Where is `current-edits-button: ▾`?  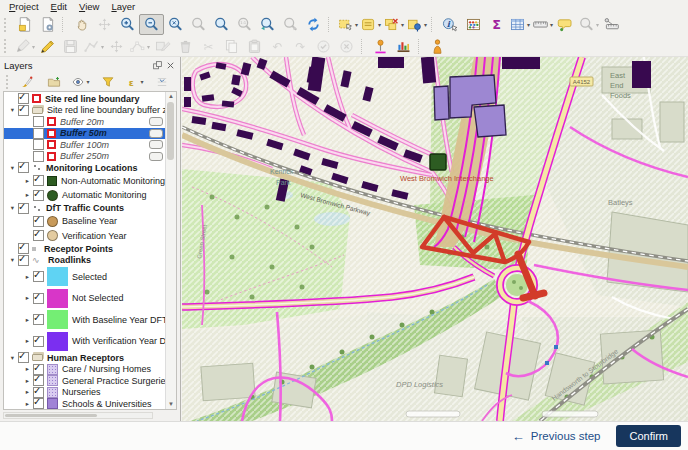 current-edits-button: ▾ is located at coordinates (24, 46).